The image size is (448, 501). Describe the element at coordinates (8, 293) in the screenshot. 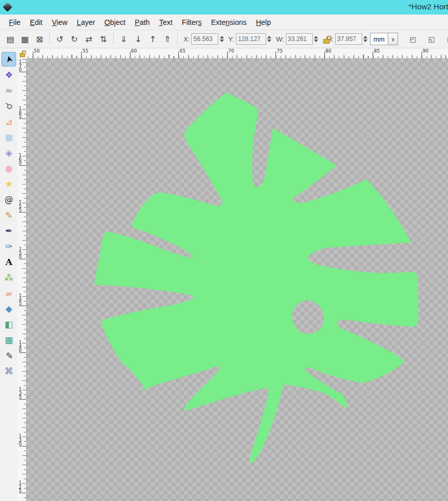

I see `eraser-icon: ▰` at that location.